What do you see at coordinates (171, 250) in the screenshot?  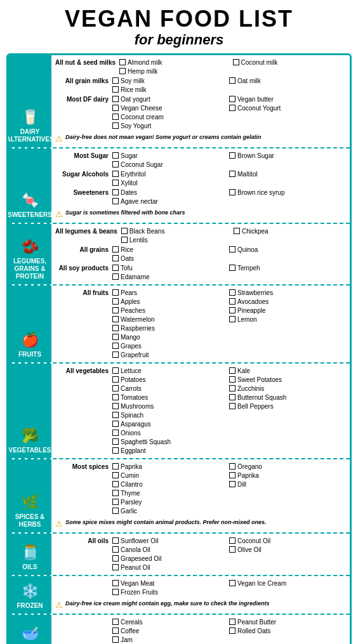 I see `check-item: Rice` at bounding box center [171, 250].